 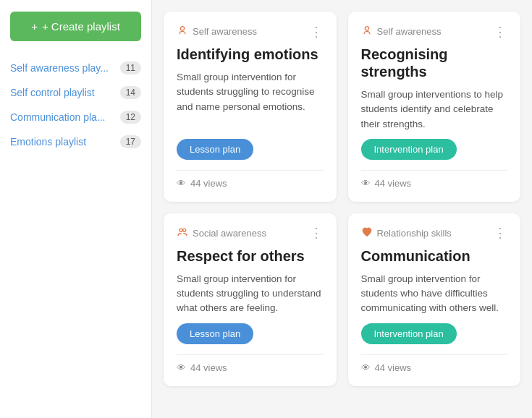 I want to click on plus-icon: +, so click(x=35, y=26).